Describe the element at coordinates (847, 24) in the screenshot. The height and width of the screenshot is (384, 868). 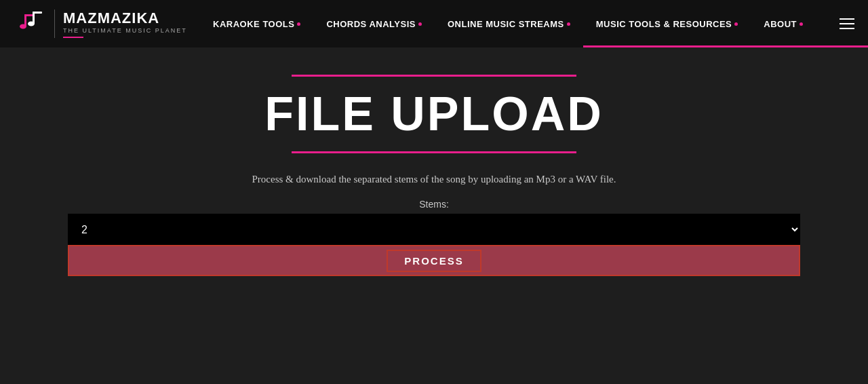
I see `hamburger-menu` at that location.